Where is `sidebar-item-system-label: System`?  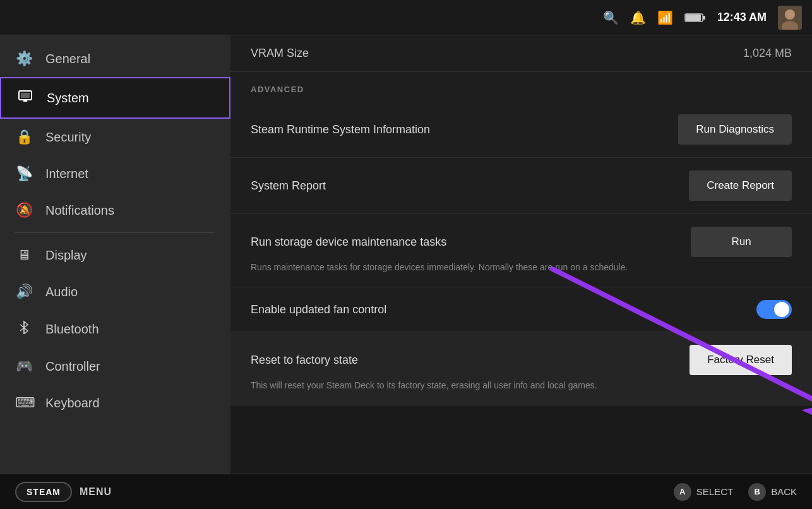 sidebar-item-system-label: System is located at coordinates (68, 99).